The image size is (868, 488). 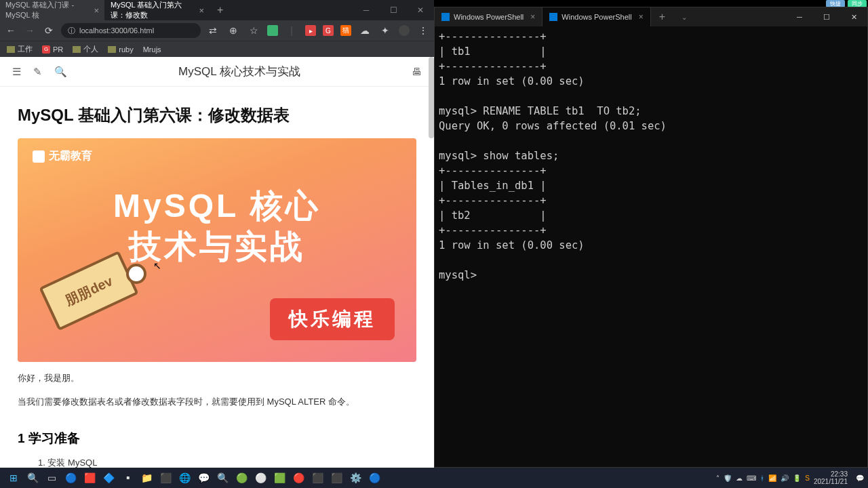 What do you see at coordinates (53, 49) in the screenshot?
I see `bookmark-pr: GPR` at bounding box center [53, 49].